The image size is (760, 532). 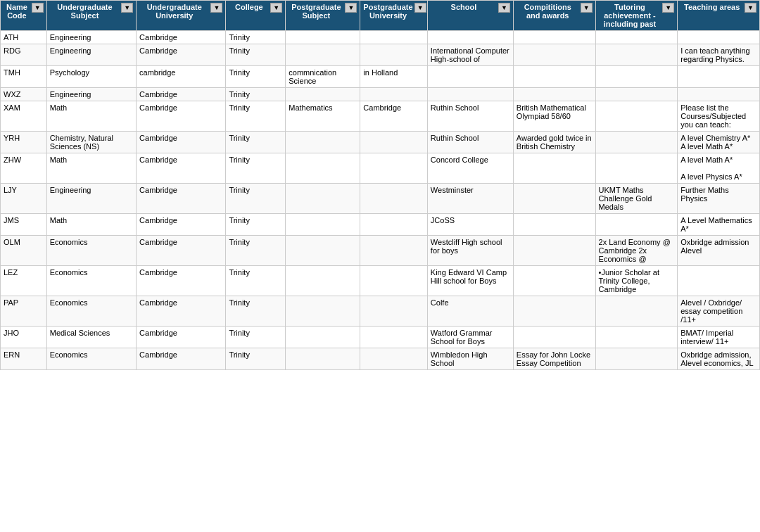 What do you see at coordinates (719, 117) in the screenshot?
I see `cell-teaching: Please list the Courses/Subjected you ca…` at bounding box center [719, 117].